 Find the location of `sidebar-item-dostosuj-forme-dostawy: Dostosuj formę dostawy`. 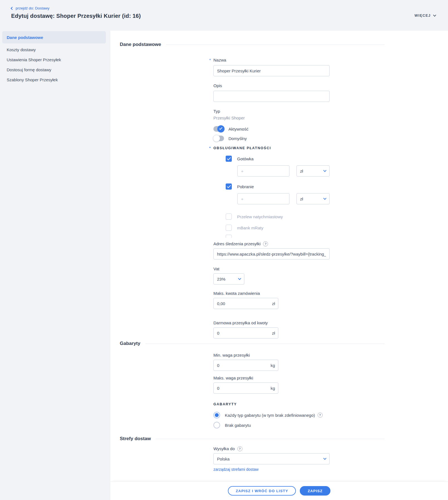

sidebar-item-dostosuj-forme-dostawy: Dostosuj formę dostawy is located at coordinates (54, 70).